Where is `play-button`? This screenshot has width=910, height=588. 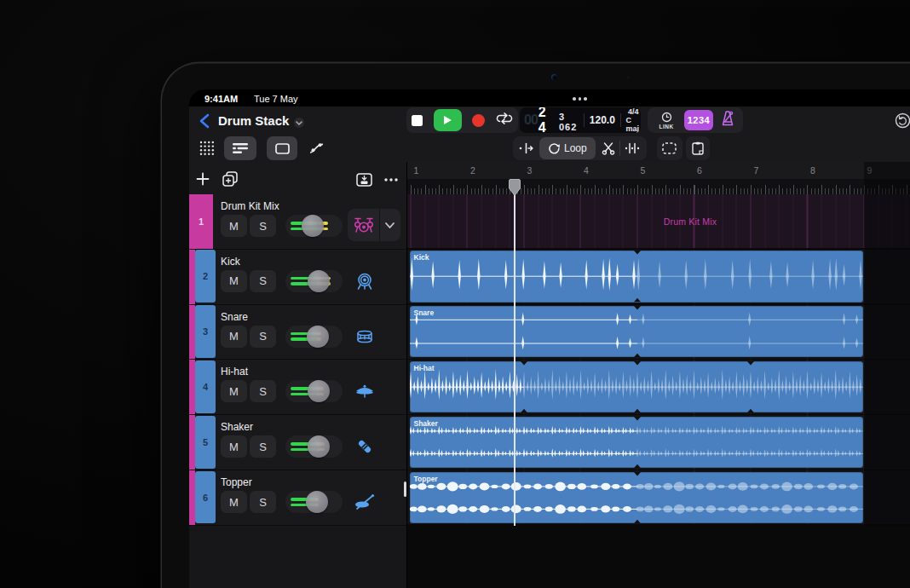 play-button is located at coordinates (448, 120).